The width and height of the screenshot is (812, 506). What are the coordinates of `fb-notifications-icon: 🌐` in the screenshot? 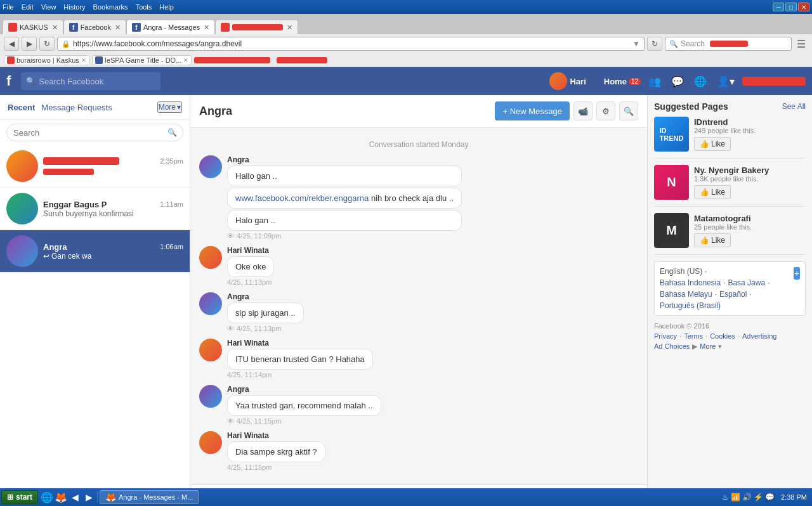 It's located at (700, 81).